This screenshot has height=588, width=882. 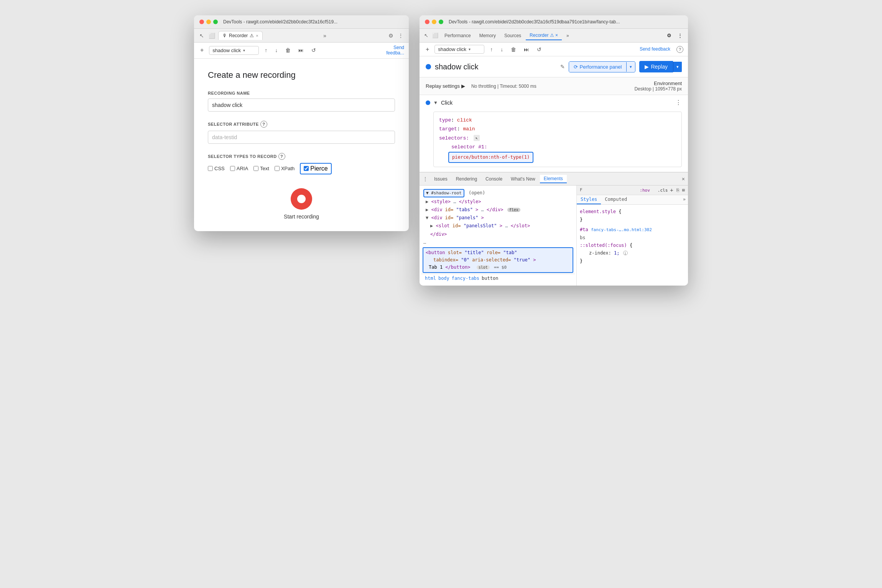 What do you see at coordinates (212, 36) in the screenshot?
I see `device-icon: ⬜` at bounding box center [212, 36].